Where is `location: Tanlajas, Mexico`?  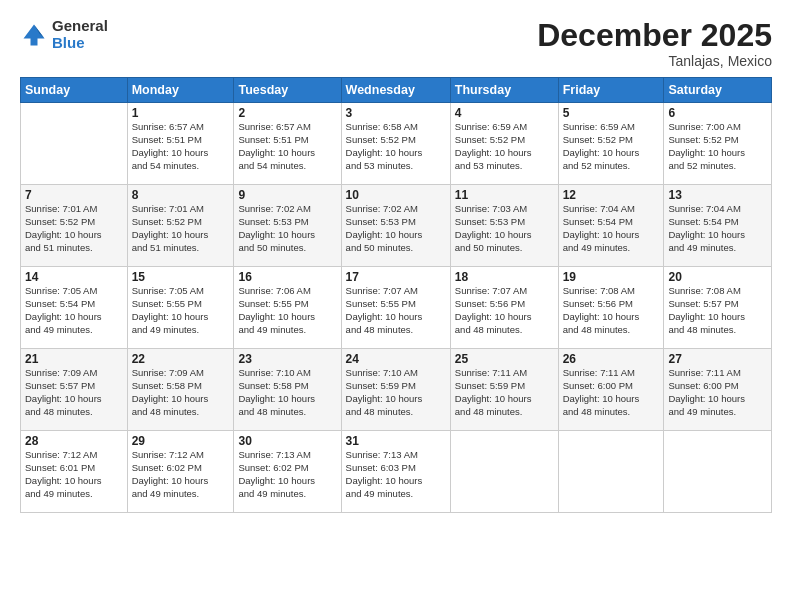 location: Tanlajas, Mexico is located at coordinates (654, 61).